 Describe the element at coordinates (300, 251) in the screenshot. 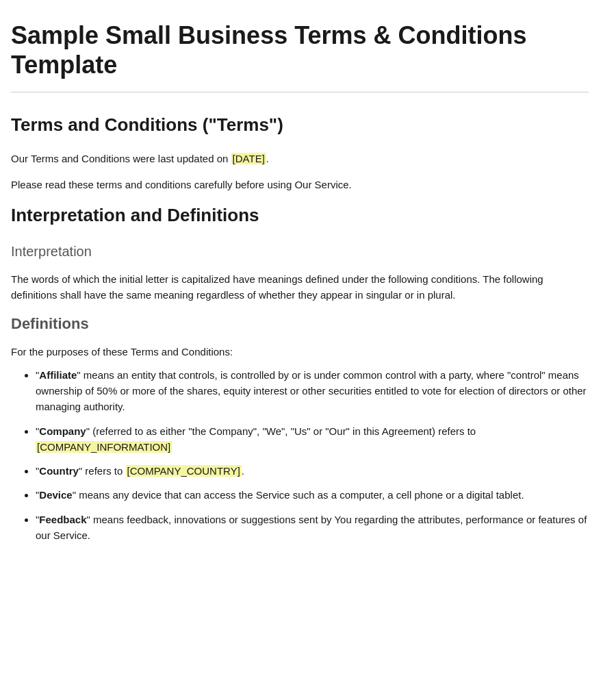

I see `interpretation-subheading: Interpretation` at that location.